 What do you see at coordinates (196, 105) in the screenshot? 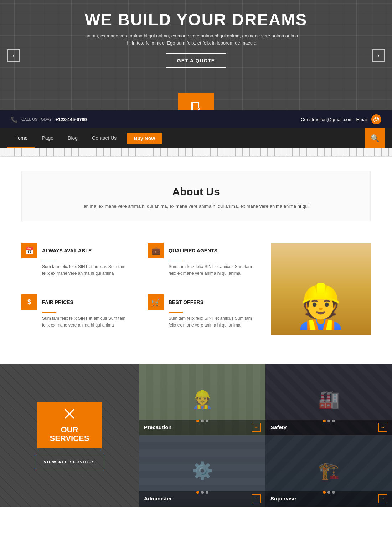
I see `construction-icon` at bounding box center [196, 105].